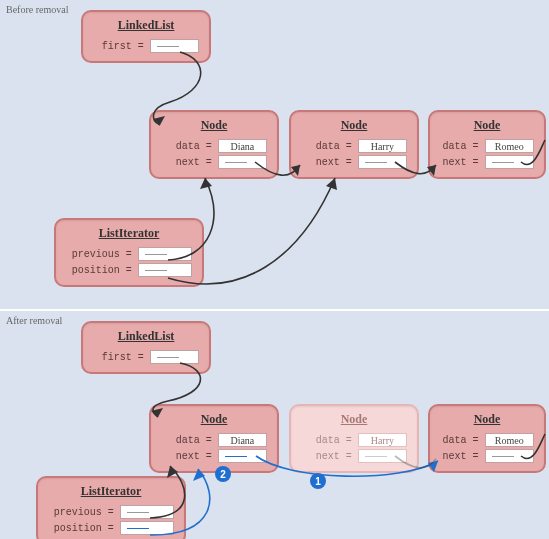 This screenshot has width=549, height=539. Describe the element at coordinates (37, 10) in the screenshot. I see `caption-before: Before removal` at that location.